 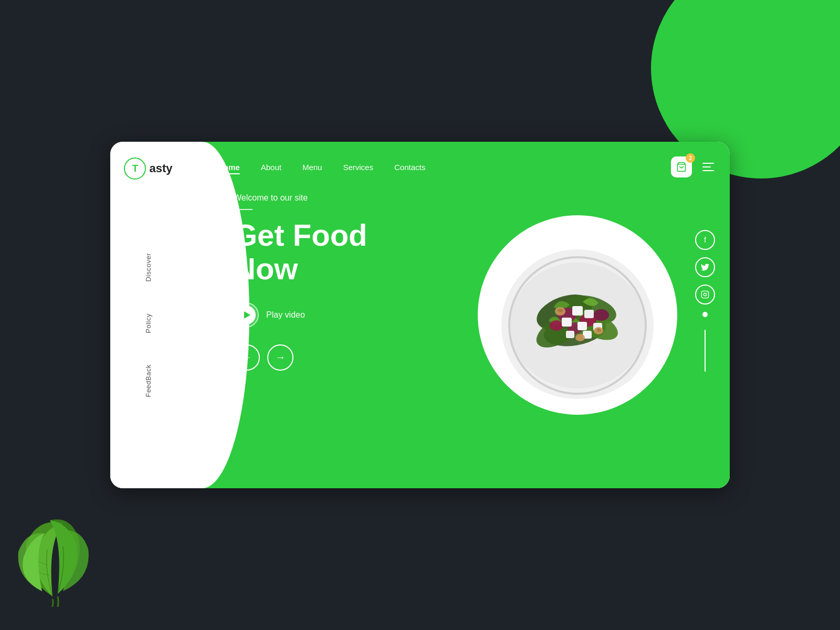 What do you see at coordinates (247, 315) in the screenshot?
I see `play-triangle-icon` at bounding box center [247, 315].